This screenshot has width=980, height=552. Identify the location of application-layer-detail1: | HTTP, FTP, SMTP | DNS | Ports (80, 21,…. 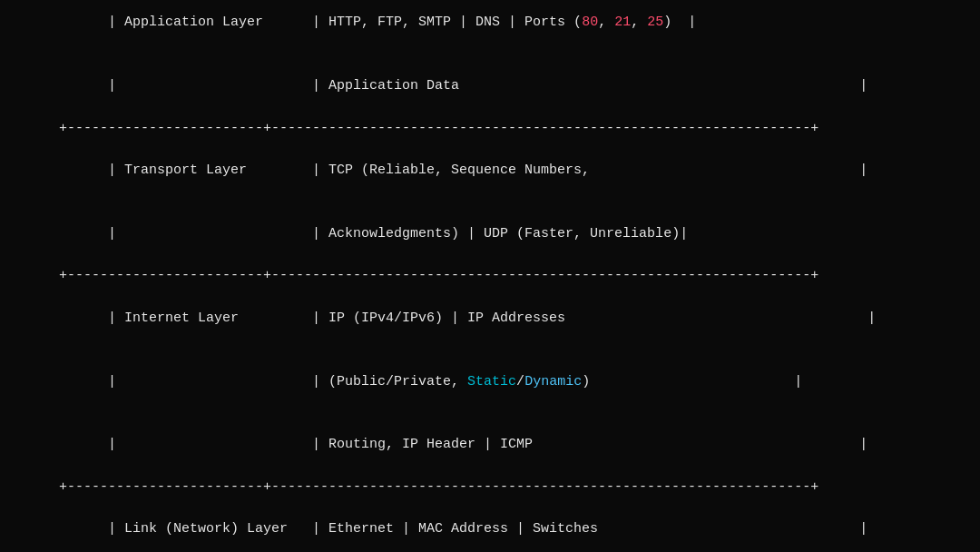
(505, 22).